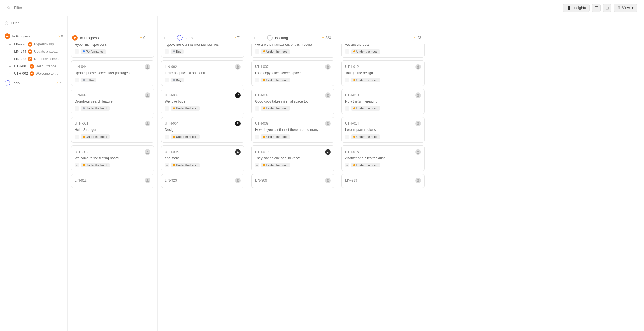 This screenshot has width=644, height=331. Describe the element at coordinates (15, 23) in the screenshot. I see `sidebar-filter-label: Filter` at that location.